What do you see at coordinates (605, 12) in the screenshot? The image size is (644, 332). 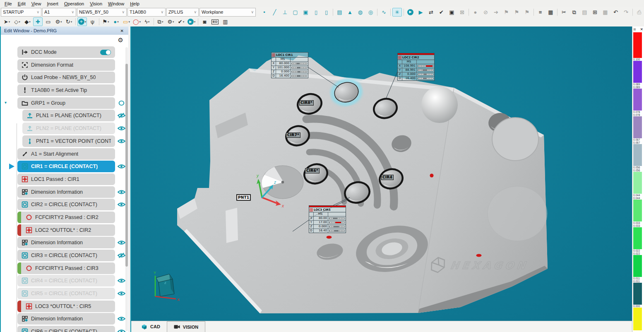 I see `pattern-icon: ▦` at bounding box center [605, 12].